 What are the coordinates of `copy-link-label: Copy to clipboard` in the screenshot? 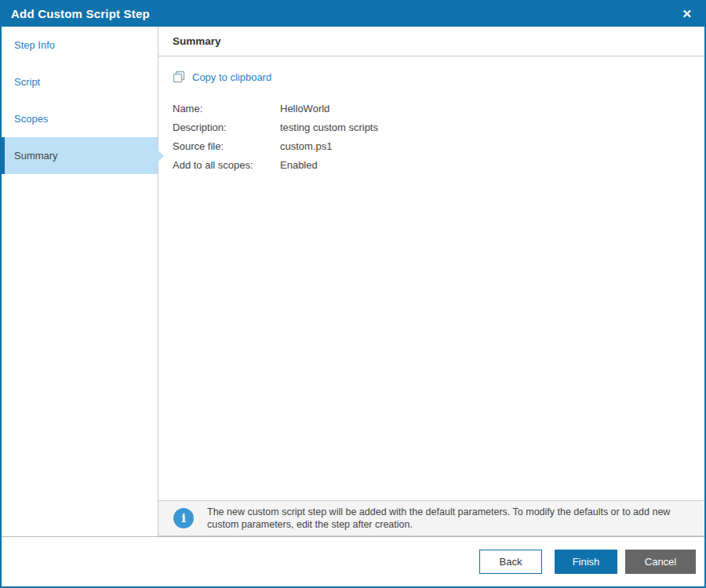 It's located at (232, 77).